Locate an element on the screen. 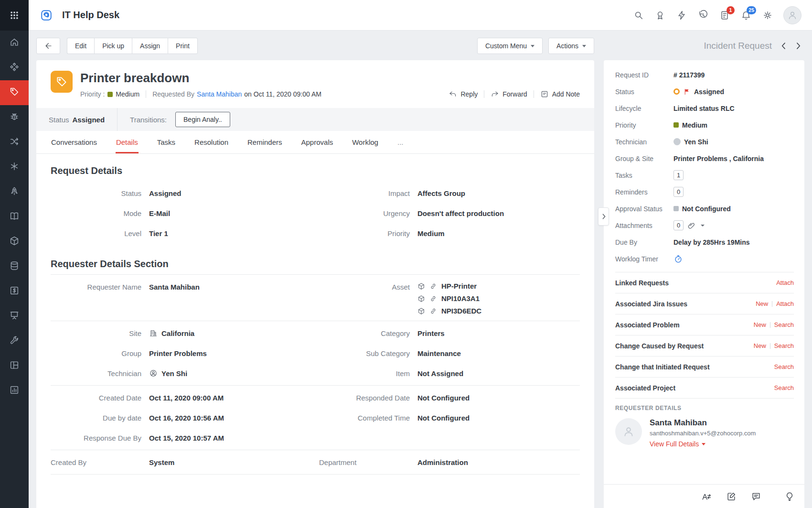  gear-icon is located at coordinates (768, 15).